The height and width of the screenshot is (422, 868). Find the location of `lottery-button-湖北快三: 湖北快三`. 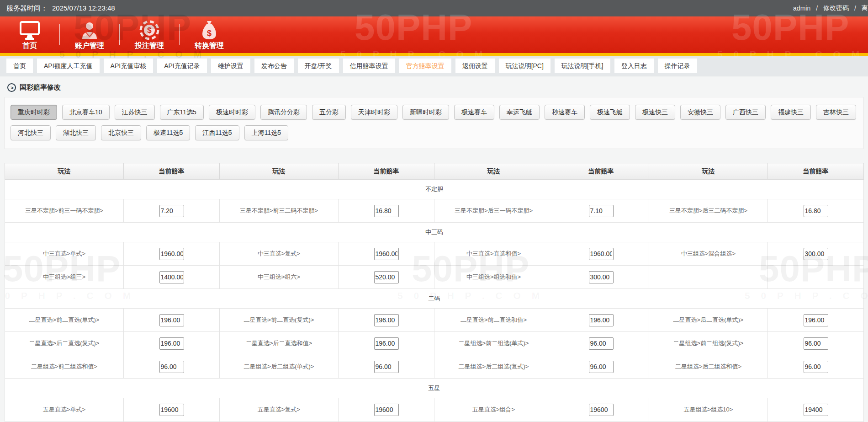

lottery-button-湖北快三: 湖北快三 is located at coordinates (76, 133).